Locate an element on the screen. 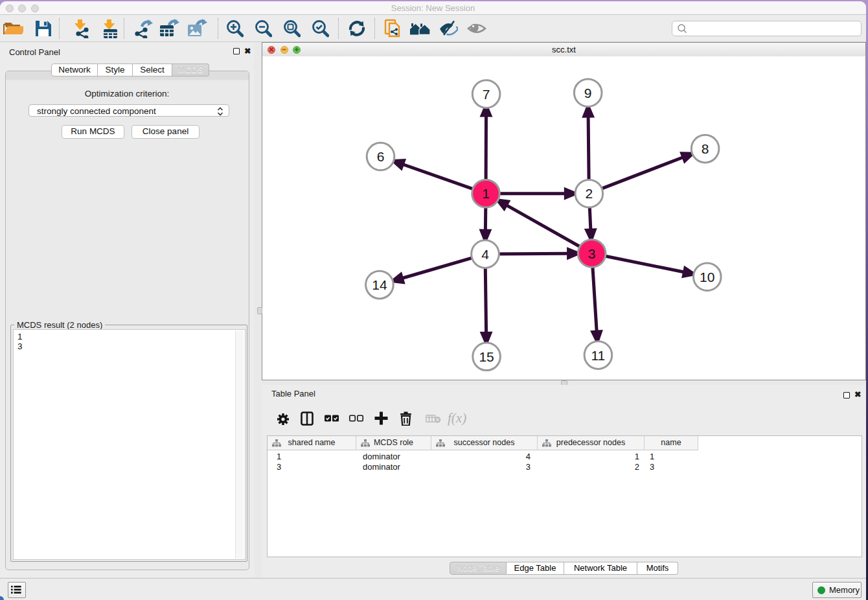  svg-text: 1 is located at coordinates (486, 193).